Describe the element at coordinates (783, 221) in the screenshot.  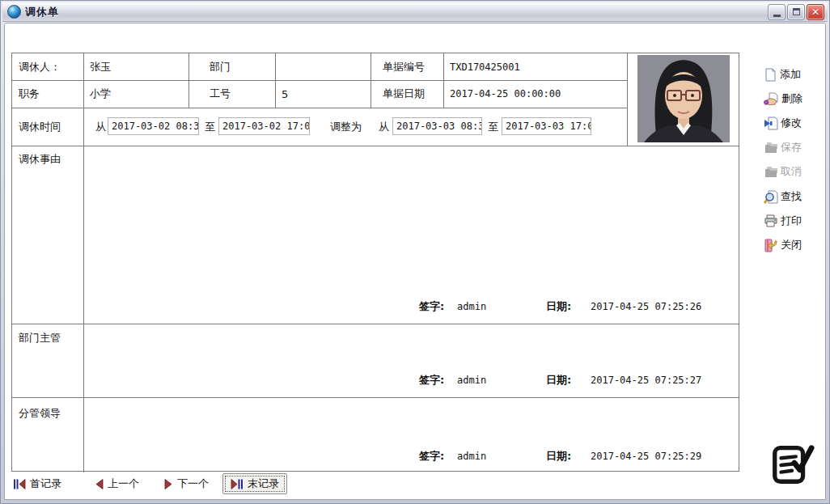
I see `print-button: 打印` at that location.